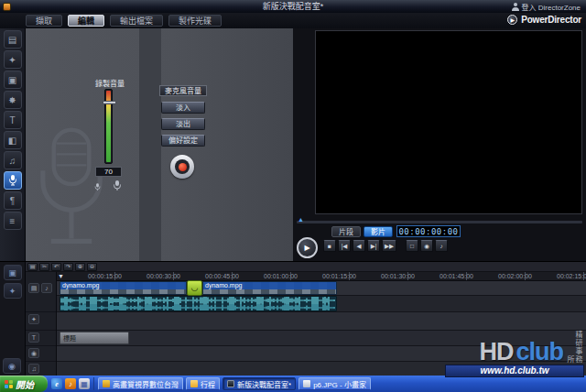 The width and height of the screenshot is (586, 392). Describe the element at coordinates (308, 247) in the screenshot. I see `play-button: ▶` at that location.